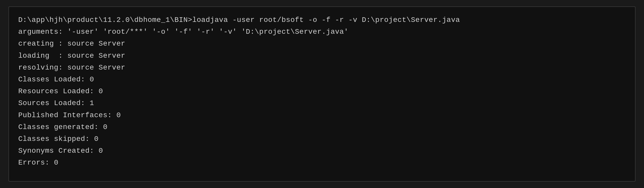 The height and width of the screenshot is (188, 644). What do you see at coordinates (322, 103) in the screenshot?
I see `terminal-line-sources-loaded: Sources Loaded: 1` at bounding box center [322, 103].